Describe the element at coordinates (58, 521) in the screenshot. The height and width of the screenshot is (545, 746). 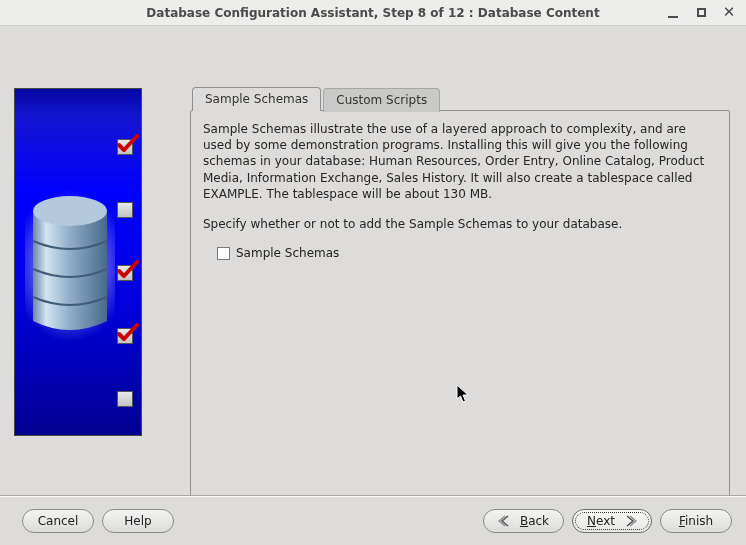
I see `cancel-button: Cancel` at that location.